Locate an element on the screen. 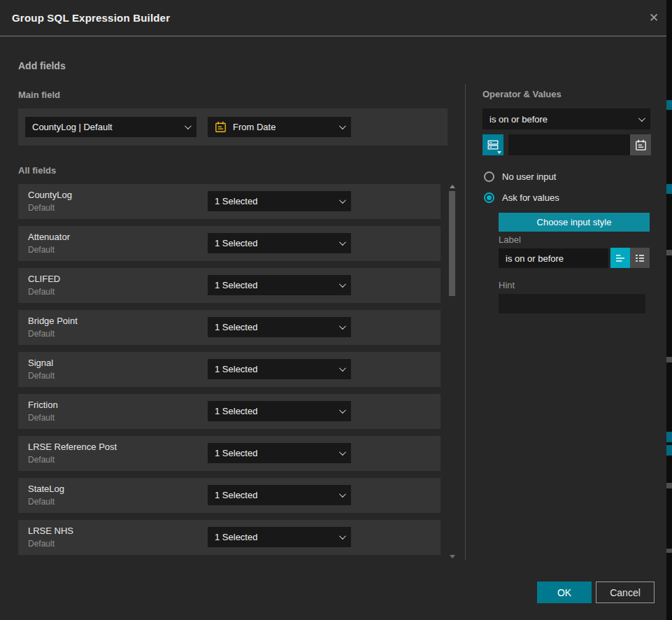 This screenshot has width=672, height=620. label-field-label: Label is located at coordinates (510, 239).